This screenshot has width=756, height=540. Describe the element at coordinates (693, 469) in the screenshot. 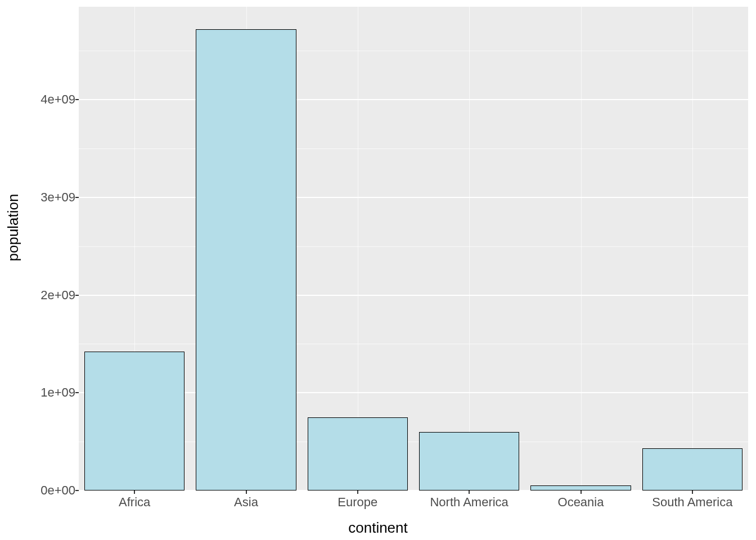

I see `bar-south-america` at that location.